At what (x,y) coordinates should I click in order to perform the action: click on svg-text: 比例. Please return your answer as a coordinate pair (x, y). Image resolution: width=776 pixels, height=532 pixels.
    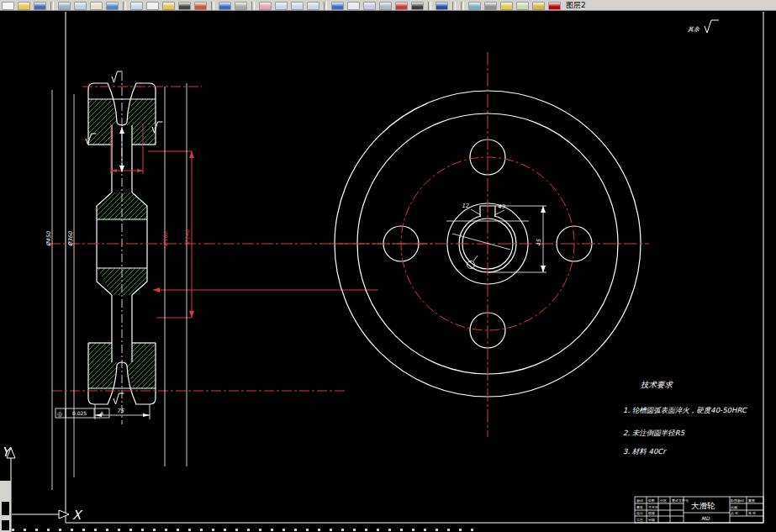
    Looking at the image, I should click on (734, 508).